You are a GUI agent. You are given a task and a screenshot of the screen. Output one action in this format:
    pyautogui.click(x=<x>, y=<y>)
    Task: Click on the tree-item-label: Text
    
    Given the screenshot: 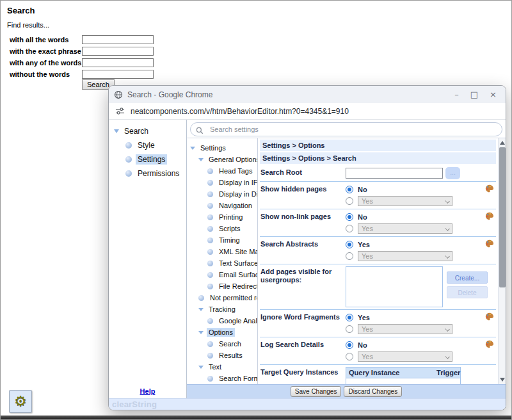 What is the action you would take?
    pyautogui.click(x=215, y=367)
    